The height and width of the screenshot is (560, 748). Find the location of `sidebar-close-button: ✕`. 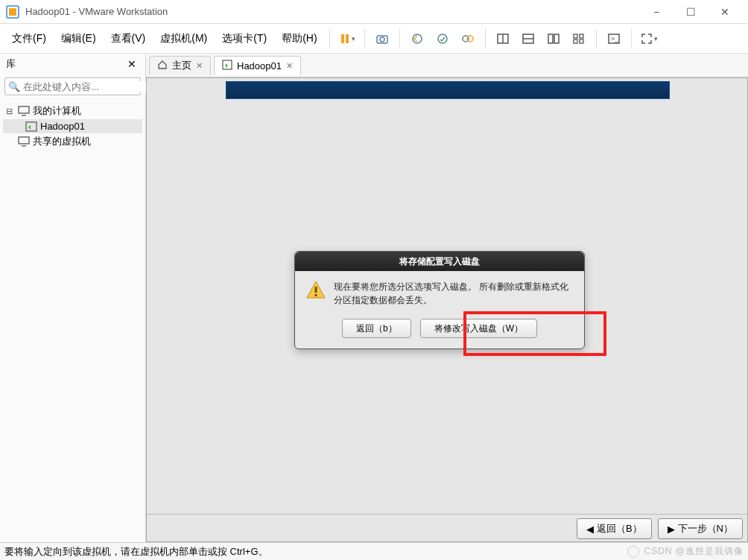

sidebar-close-button: ✕ is located at coordinates (132, 64).